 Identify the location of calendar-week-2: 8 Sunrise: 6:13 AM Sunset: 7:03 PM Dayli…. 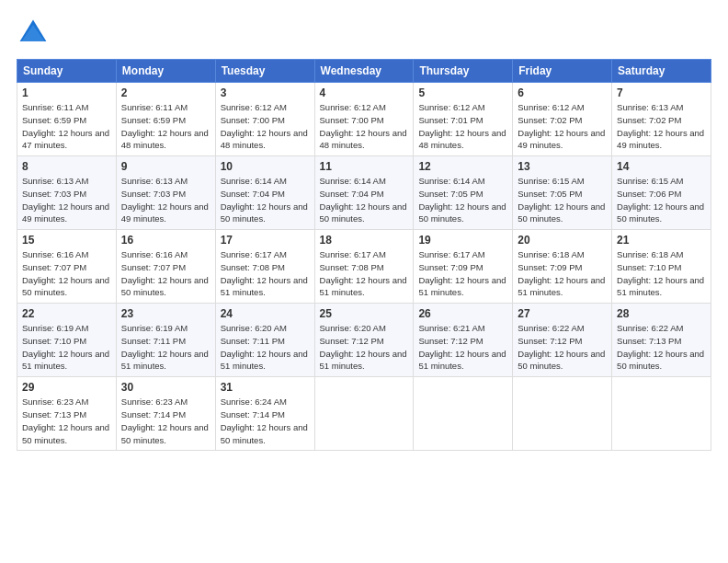
(364, 193).